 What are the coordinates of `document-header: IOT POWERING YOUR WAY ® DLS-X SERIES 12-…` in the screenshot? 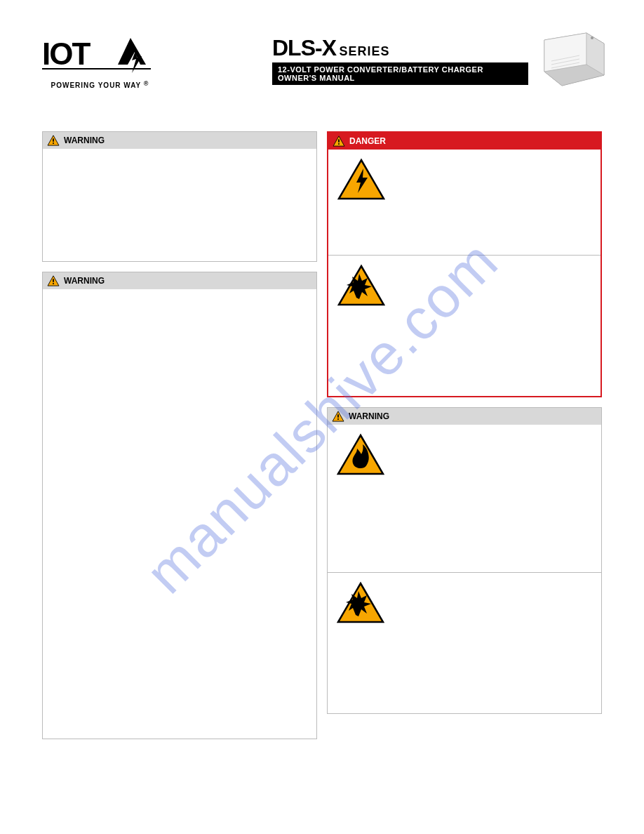 It's located at (322, 62).